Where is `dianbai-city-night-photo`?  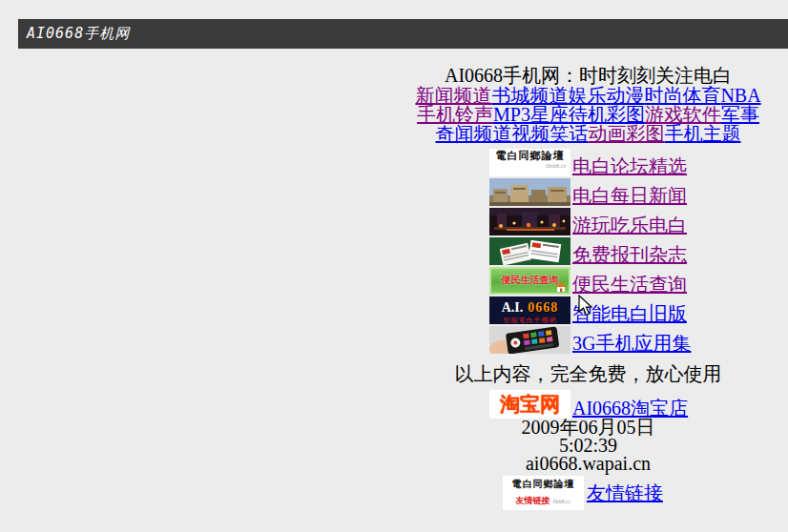
dianbai-city-night-photo is located at coordinates (530, 221).